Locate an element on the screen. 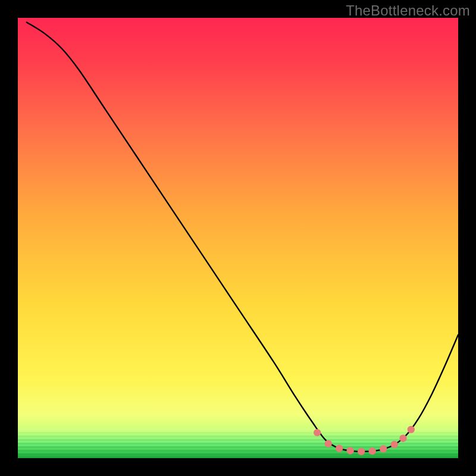 This screenshot has height=476, width=476. watermark-text: TheBottleneck.com is located at coordinates (408, 11).